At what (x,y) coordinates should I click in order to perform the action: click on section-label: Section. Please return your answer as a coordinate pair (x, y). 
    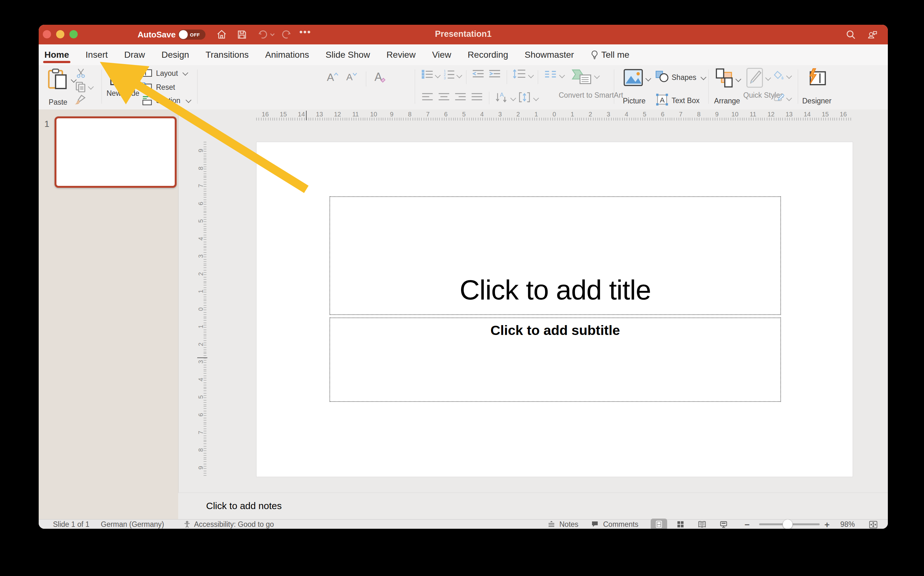
    Looking at the image, I should click on (168, 101).